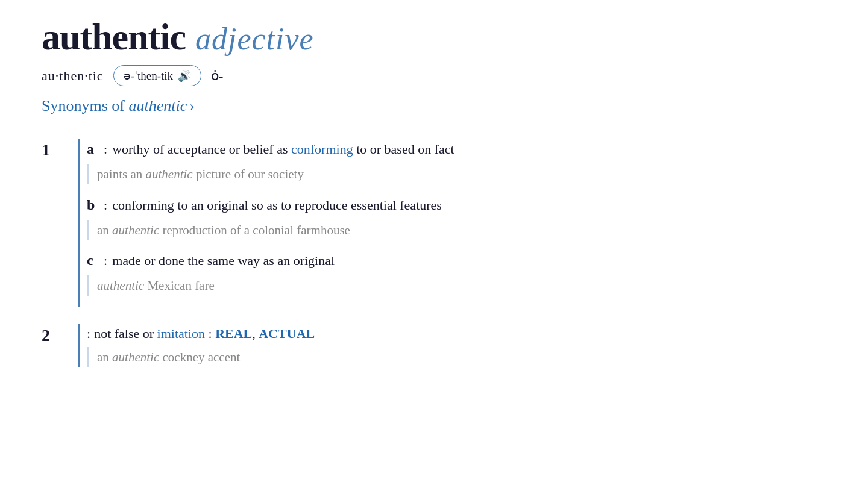 The height and width of the screenshot is (488, 868). Describe the element at coordinates (158, 106) in the screenshot. I see `synonyms-link-word: authentic` at that location.